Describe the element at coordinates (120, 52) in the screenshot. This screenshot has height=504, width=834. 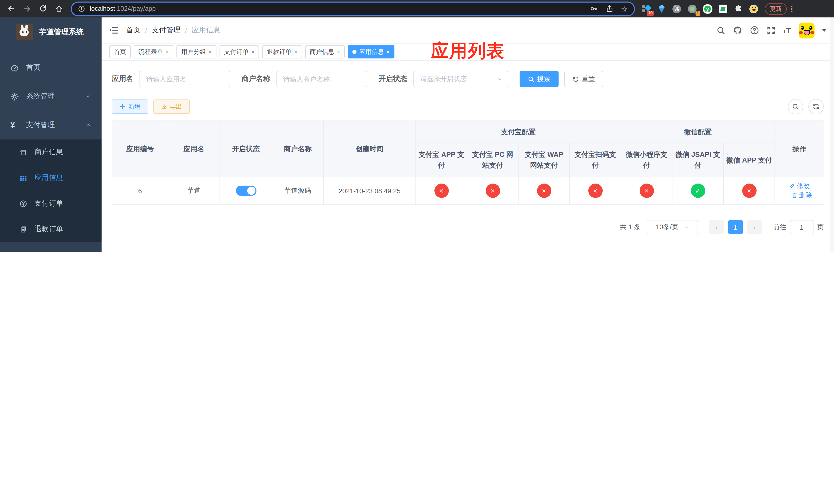
I see `tab: 首页` at that location.